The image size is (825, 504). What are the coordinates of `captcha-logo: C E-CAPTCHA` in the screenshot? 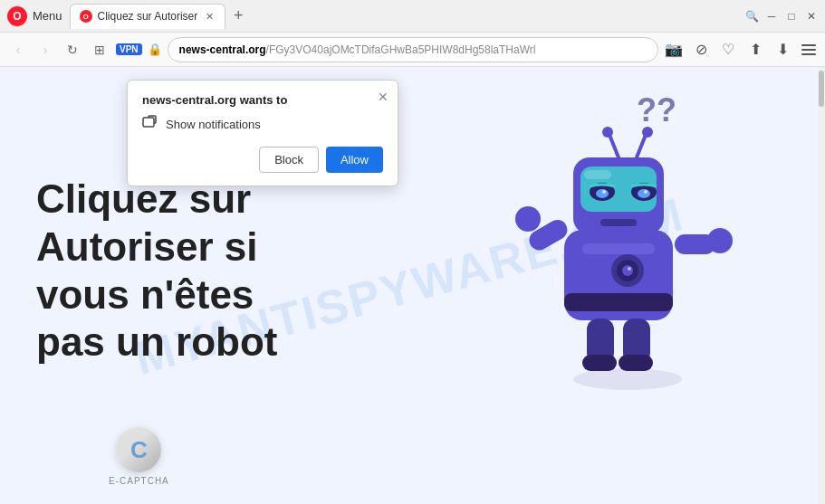 It's located at (139, 456).